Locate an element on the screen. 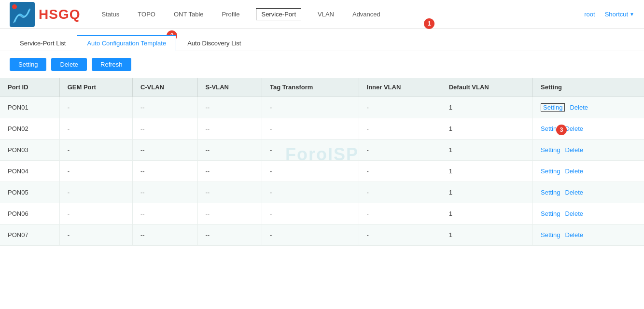  nav-item-profile: Profile is located at coordinates (231, 14).